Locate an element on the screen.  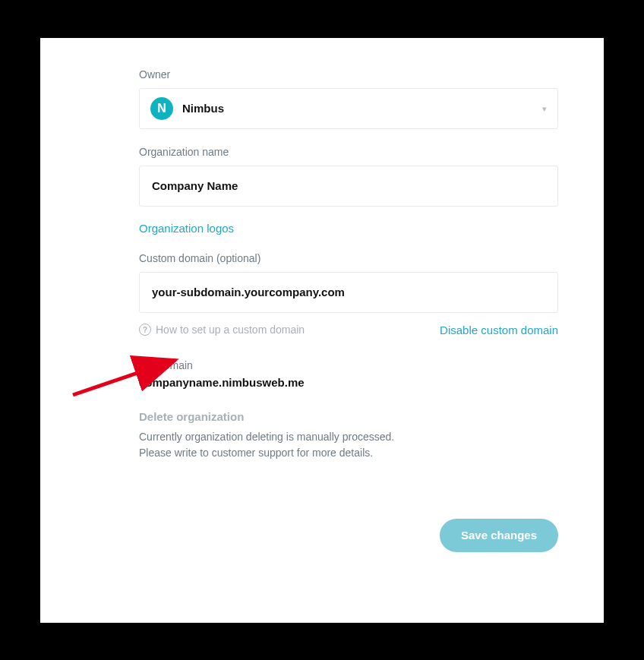
help-icon: ? is located at coordinates (145, 330).